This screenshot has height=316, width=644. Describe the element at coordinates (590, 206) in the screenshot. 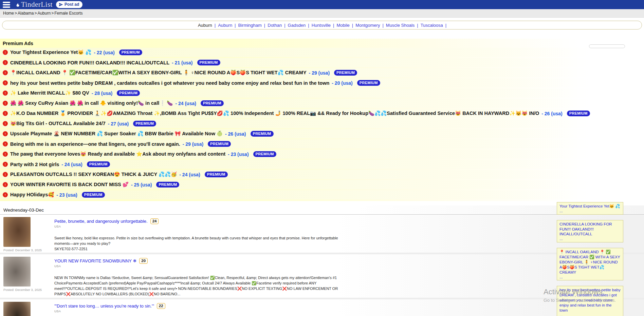

I see `sidebar-ad-link: Your Tightest Experience Yet🐱 💦` at that location.